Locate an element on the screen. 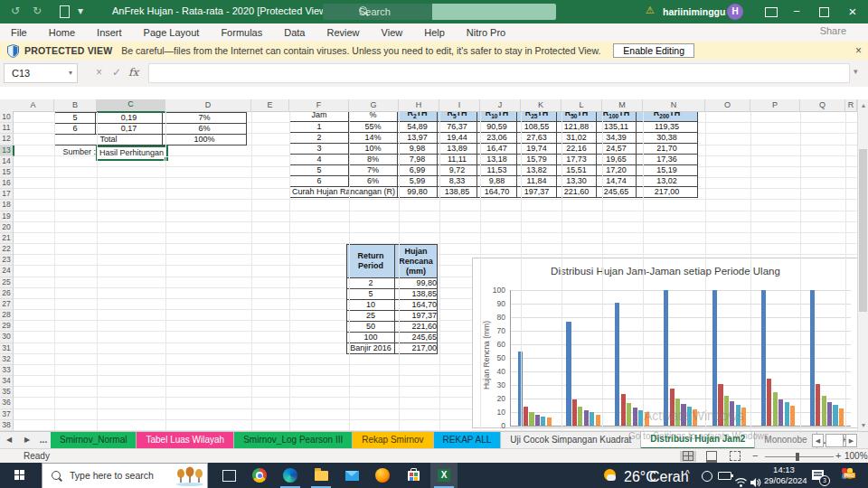 The image size is (868, 488). enter-icon: ✓ is located at coordinates (117, 72).